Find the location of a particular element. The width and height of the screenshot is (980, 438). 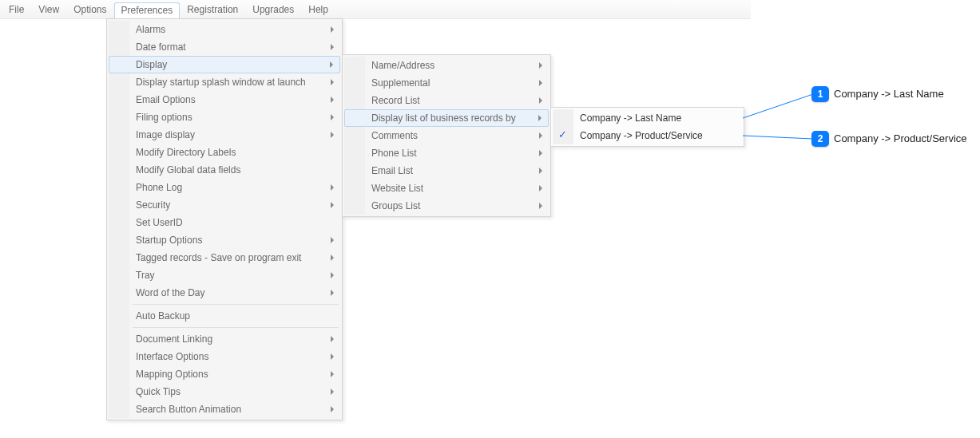

leader-line-icon is located at coordinates (779, 137).